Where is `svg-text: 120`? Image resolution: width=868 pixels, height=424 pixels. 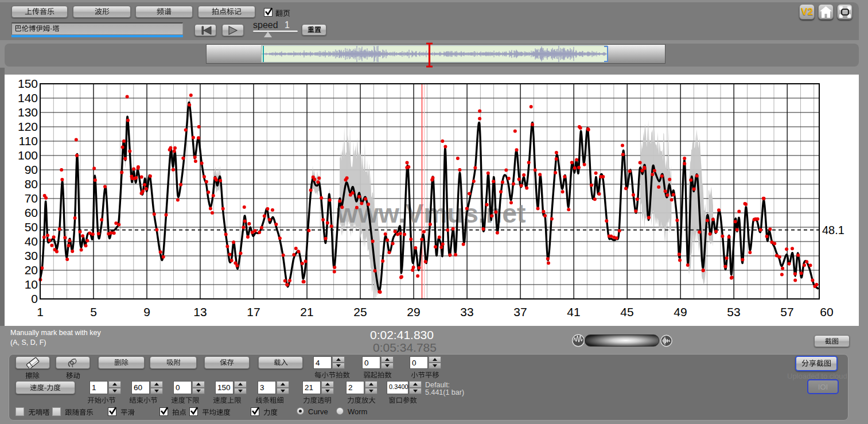 svg-text: 120 is located at coordinates (28, 126).